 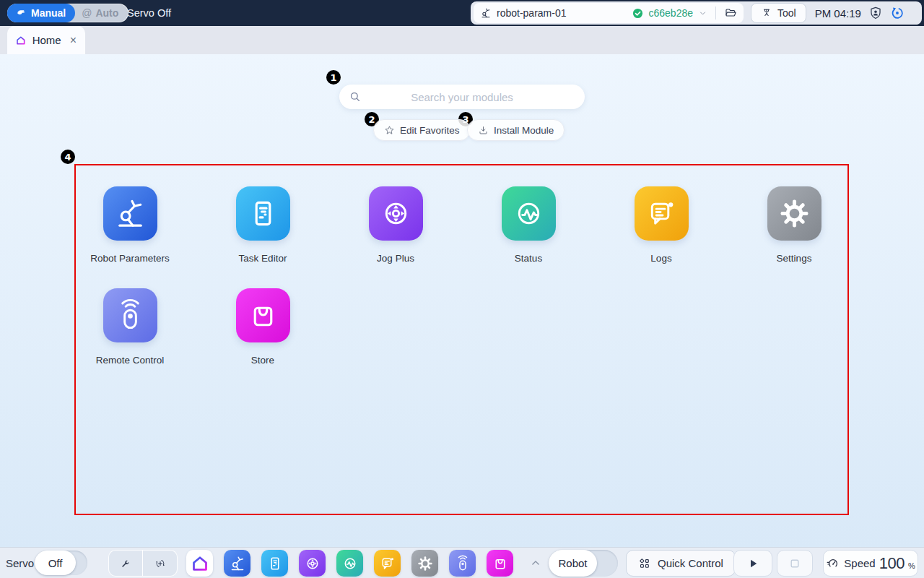 I want to click on speed-control: Speed 100 %, so click(x=871, y=564).